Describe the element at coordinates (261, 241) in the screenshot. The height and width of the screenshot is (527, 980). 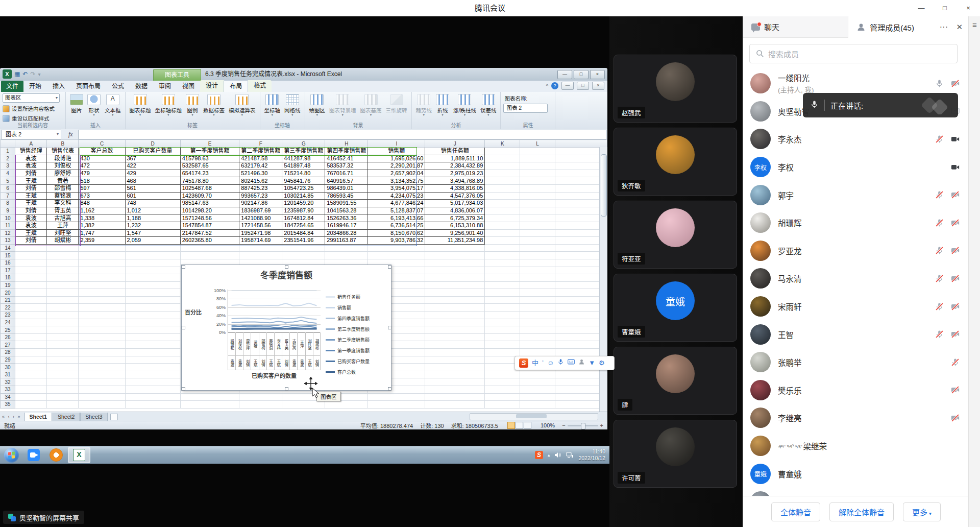
I see `cell: 1958714.69` at that location.